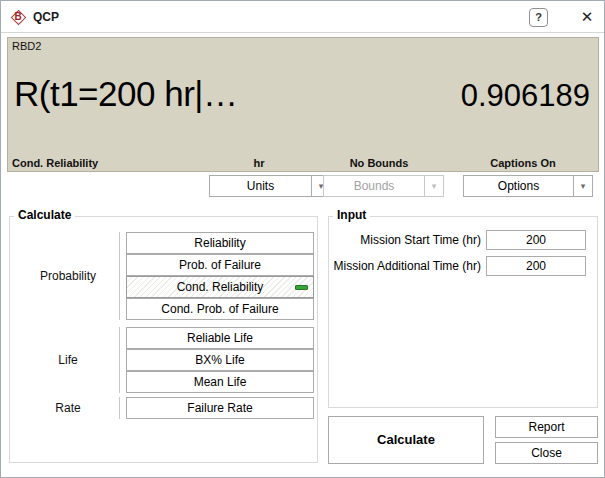 The image size is (605, 478). I want to click on reliable-life-option: Reliable Life, so click(220, 338).